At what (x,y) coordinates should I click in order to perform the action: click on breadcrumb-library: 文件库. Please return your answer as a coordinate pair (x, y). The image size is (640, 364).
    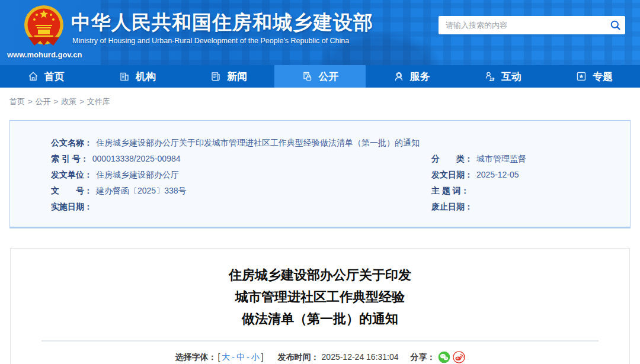
    Looking at the image, I should click on (98, 102).